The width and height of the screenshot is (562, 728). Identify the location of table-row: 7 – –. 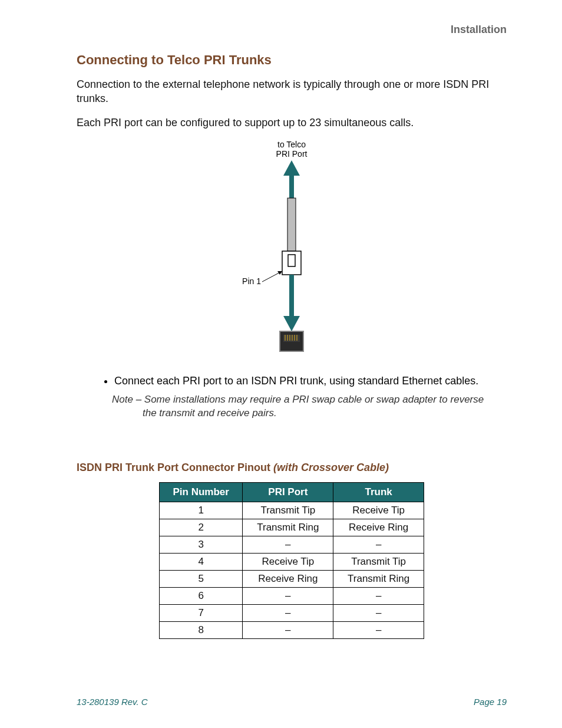
(292, 613).